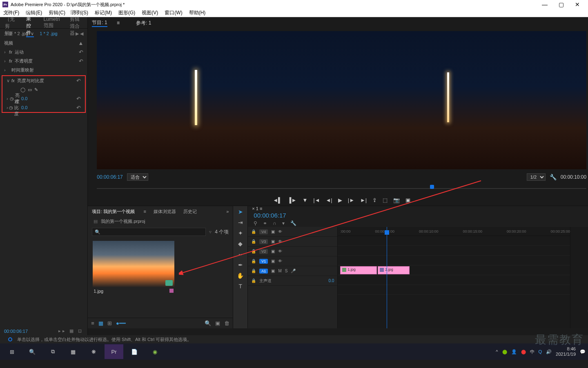 Image resolution: width=588 pixels, height=368 pixels. Describe the element at coordinates (24, 108) in the screenshot. I see `contrast-value: 0.0` at that location.